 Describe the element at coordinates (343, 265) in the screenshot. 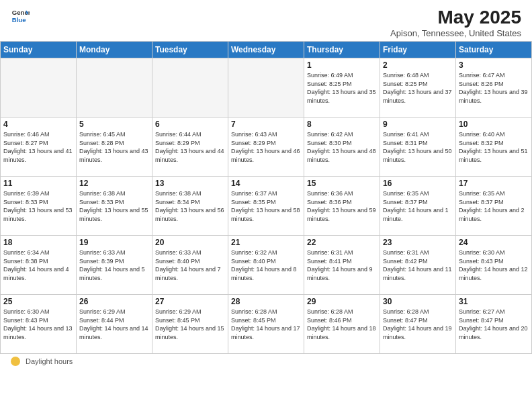

I see `calendar-cell: 22Sunrise: 6:31 AM Sunset: 8:41 PM Dayli…` at that location.